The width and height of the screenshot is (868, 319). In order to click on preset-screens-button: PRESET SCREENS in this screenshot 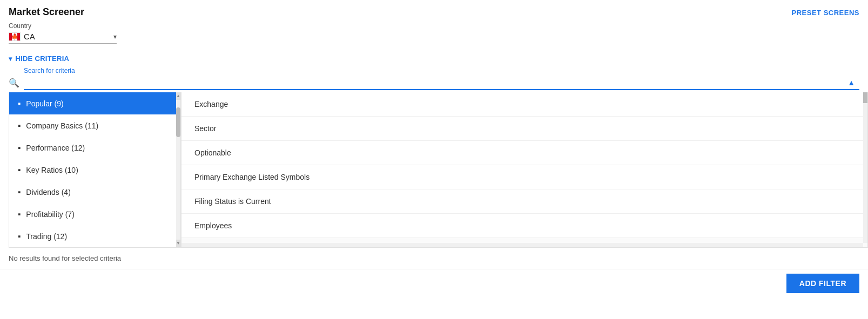, I will do `click(825, 12)`.